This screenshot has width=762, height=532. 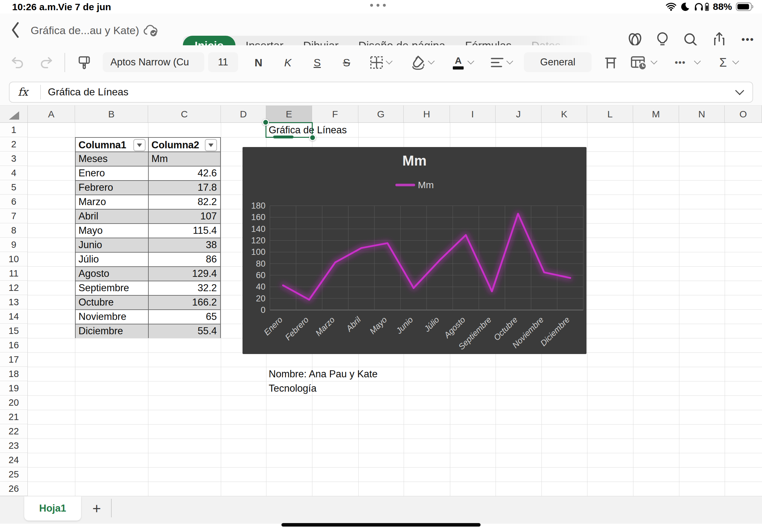 What do you see at coordinates (112, 317) in the screenshot?
I see `table-cell: Noviembre` at bounding box center [112, 317].